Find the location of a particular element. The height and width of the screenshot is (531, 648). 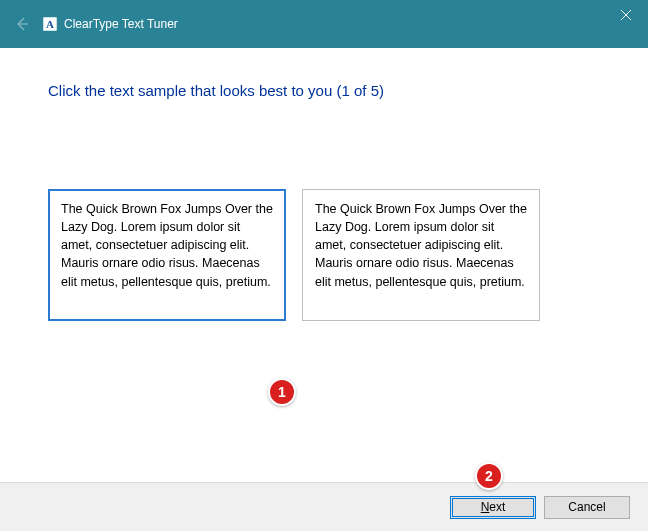

annotation-badge-1: 1 is located at coordinates (282, 392).